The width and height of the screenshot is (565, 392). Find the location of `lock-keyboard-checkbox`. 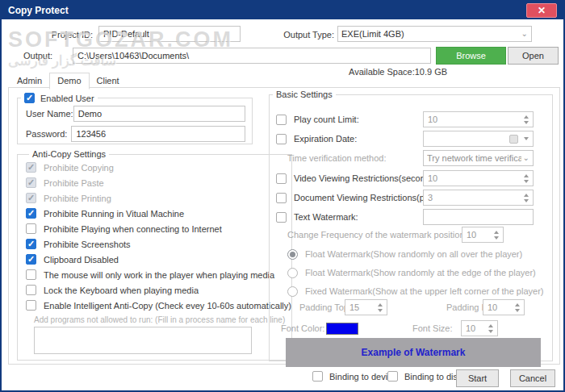

lock-keyboard-checkbox is located at coordinates (31, 290).